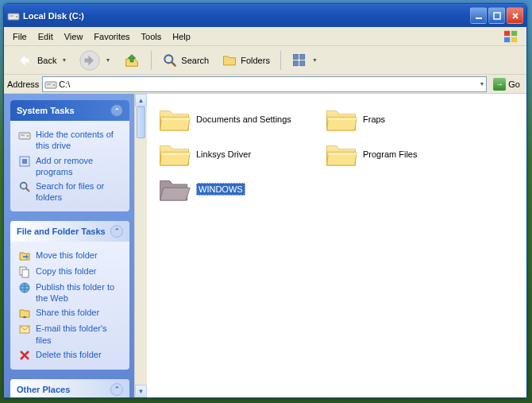  Describe the element at coordinates (95, 60) in the screenshot. I see `forward-button: ▼` at that location.